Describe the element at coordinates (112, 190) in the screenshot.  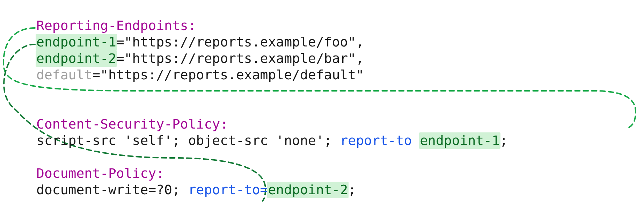
I see `docpolicy-directives: document-write=?0;` at that location.